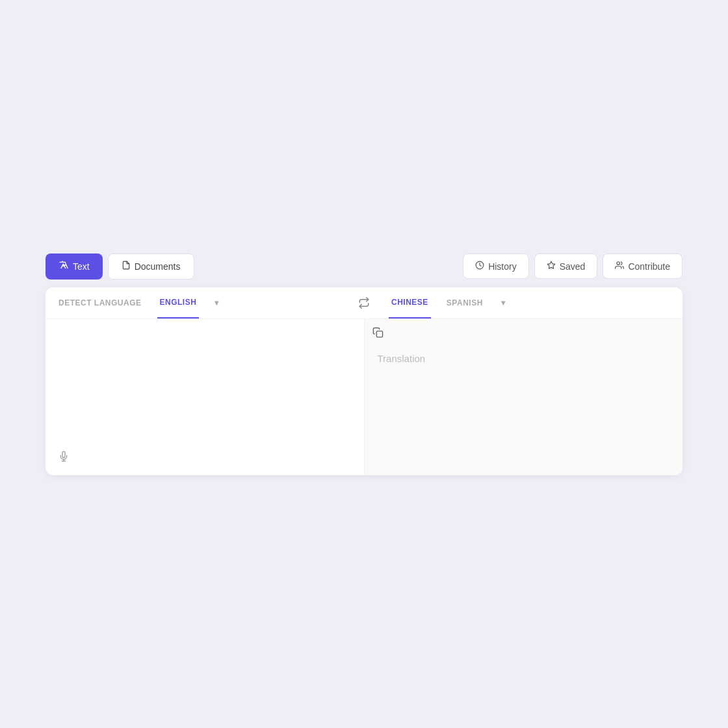  Describe the element at coordinates (480, 266) in the screenshot. I see `history-icon` at that location.